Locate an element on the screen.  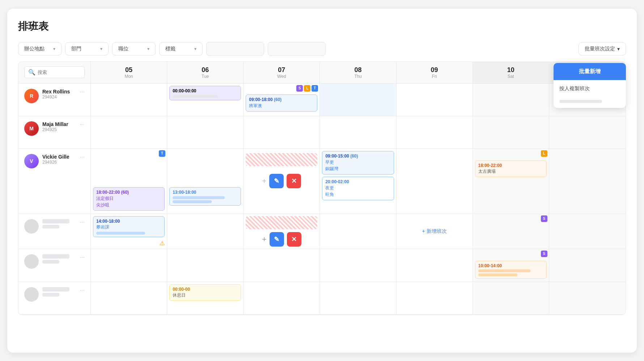
employee-search: 🔍 is located at coordinates (54, 72).